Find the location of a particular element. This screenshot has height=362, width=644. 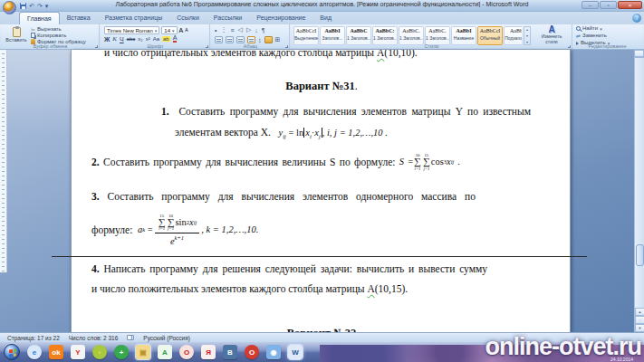

ribbon-tab: Рецензирование is located at coordinates (281, 18).